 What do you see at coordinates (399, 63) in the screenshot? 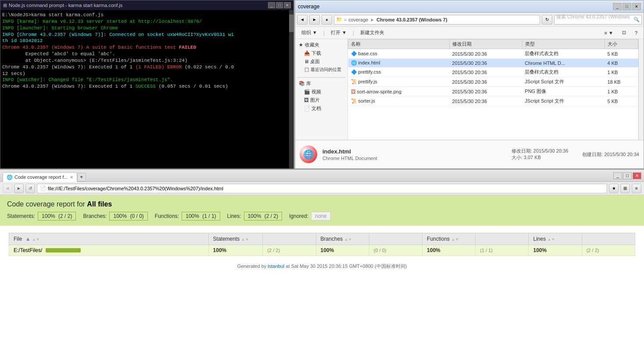
I see `file-name-indexhtml: 🌐 index.html` at bounding box center [399, 63].